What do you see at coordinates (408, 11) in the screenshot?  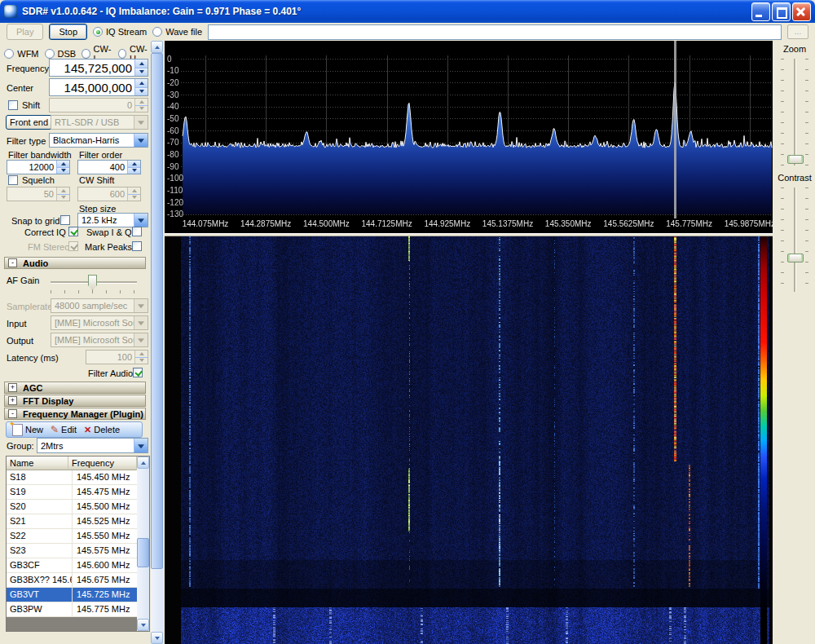 I see `titlebar: SDR# v1.0.0.642 - IQ Imbalance: Gain = 0…` at bounding box center [408, 11].